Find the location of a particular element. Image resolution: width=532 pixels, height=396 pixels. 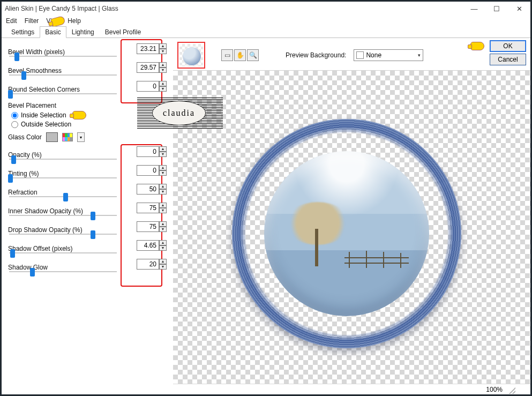

input-shadow-glow is located at coordinates (148, 264).